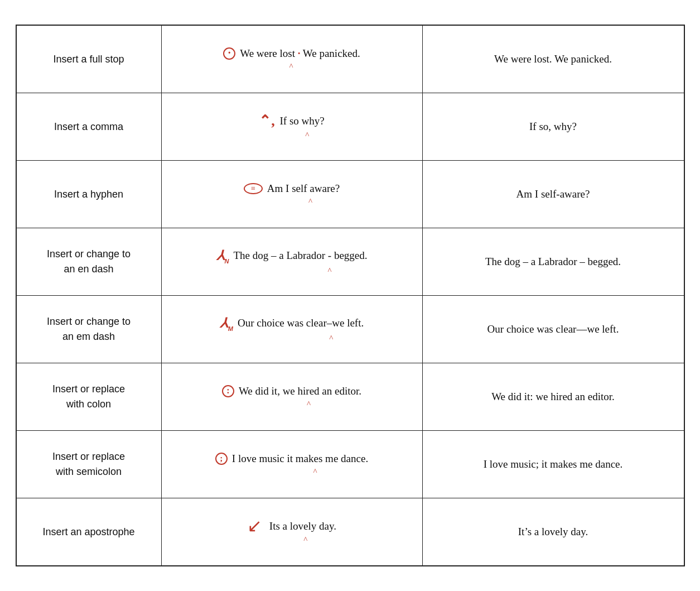  I want to click on semicolon-mark-icon, so click(221, 459).